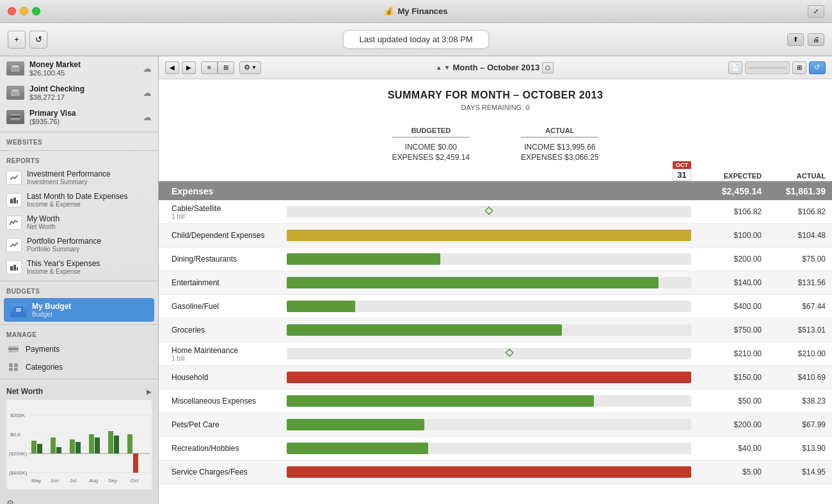  Describe the element at coordinates (439, 68) in the screenshot. I see `sort-up-icon: ▲` at that location.